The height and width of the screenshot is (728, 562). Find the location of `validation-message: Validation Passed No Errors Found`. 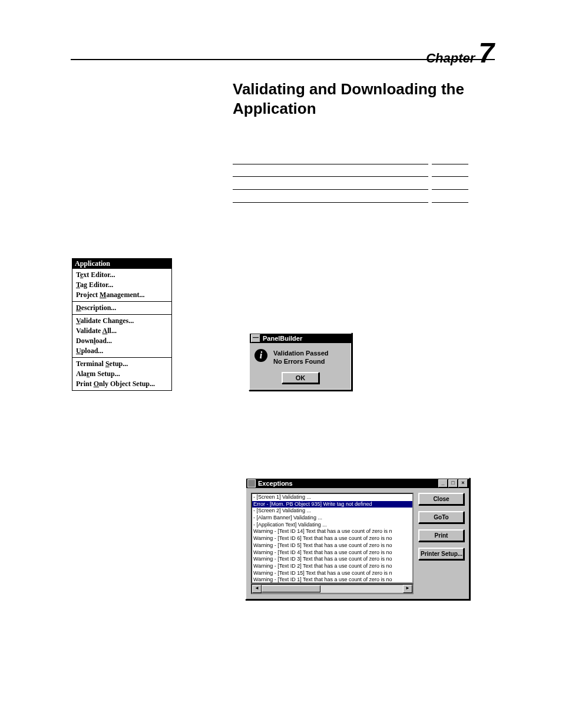

validation-message: Validation Passed No Errors Found is located at coordinates (301, 357).